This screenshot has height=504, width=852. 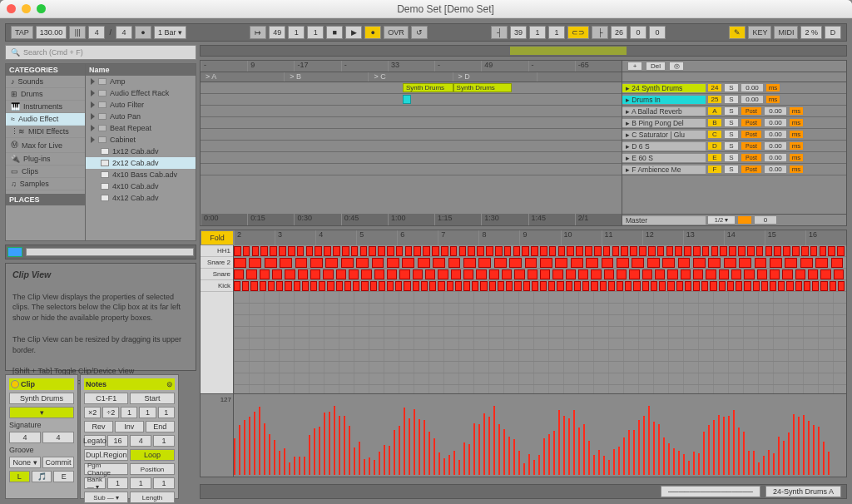 I want to click on clip-sig-num: 4, so click(x=25, y=437).